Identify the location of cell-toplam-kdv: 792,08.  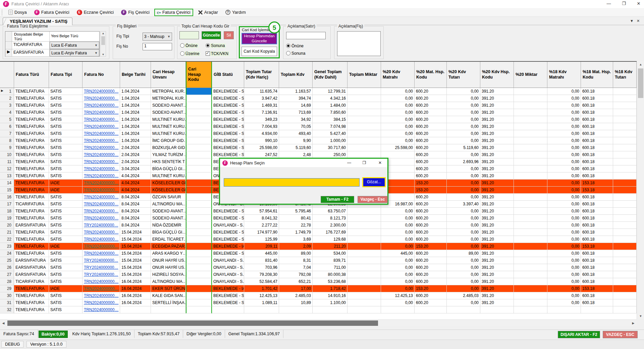
(296, 275).